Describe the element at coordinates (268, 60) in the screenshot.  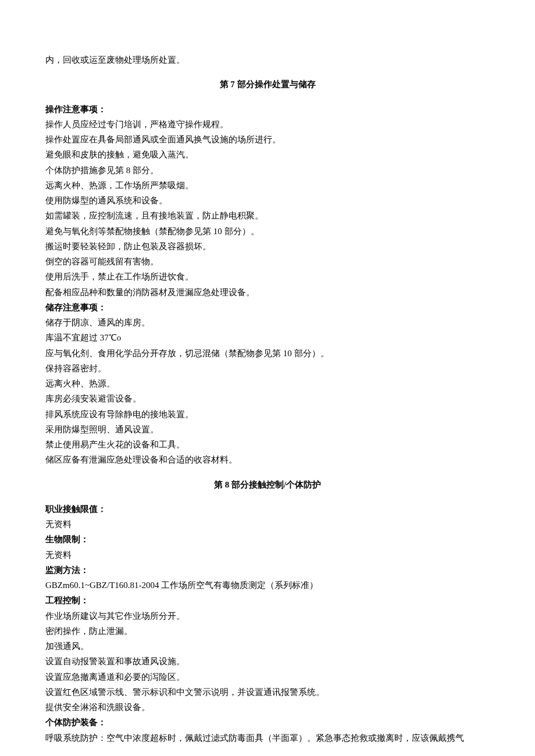
I see `intro-paragraph: 内，回收或运至废物处理场所处置。` at that location.